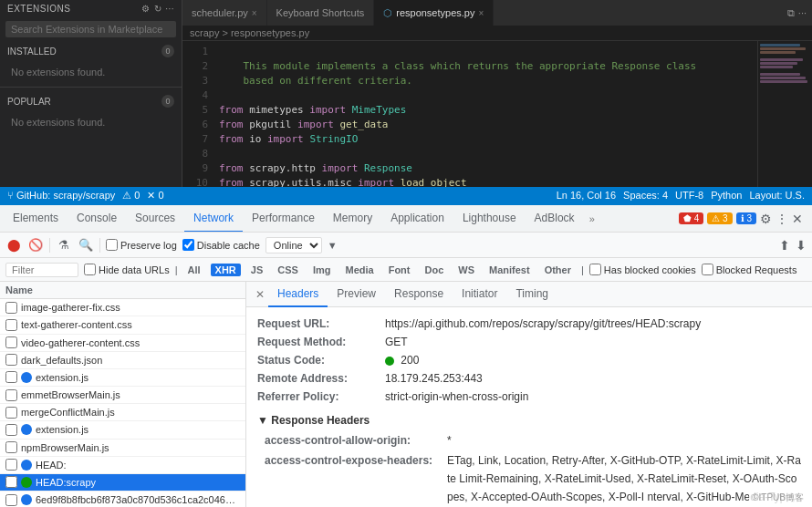  I want to click on filter-input, so click(42, 270).